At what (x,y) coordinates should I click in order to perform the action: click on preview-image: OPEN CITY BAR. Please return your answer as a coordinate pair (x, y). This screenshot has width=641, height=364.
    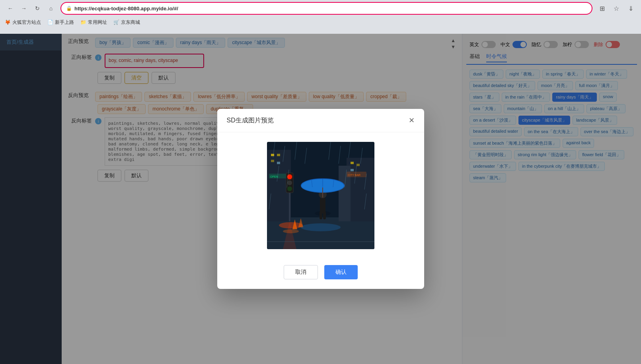
    Looking at the image, I should click on (321, 196).